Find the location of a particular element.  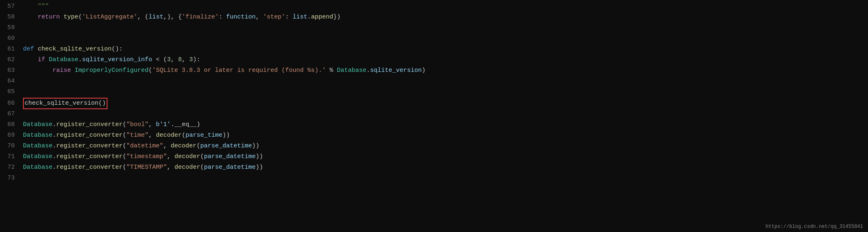

code-line: 59 is located at coordinates (434, 28).